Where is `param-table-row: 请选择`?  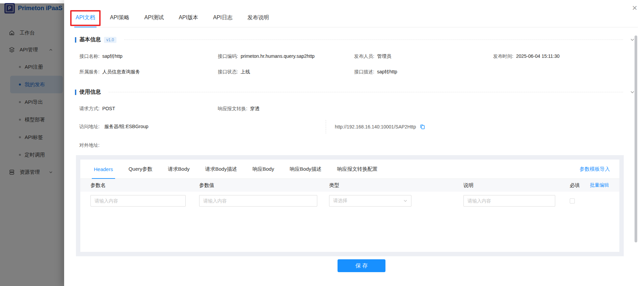 param-table-row: 请选择 is located at coordinates (350, 201).